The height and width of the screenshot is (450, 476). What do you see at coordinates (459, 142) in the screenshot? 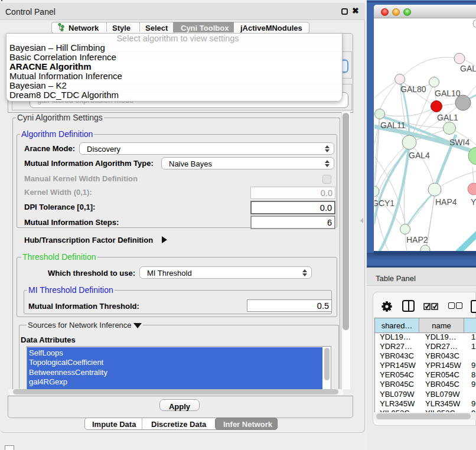
I see `svg-text: SWI4` at bounding box center [459, 142].